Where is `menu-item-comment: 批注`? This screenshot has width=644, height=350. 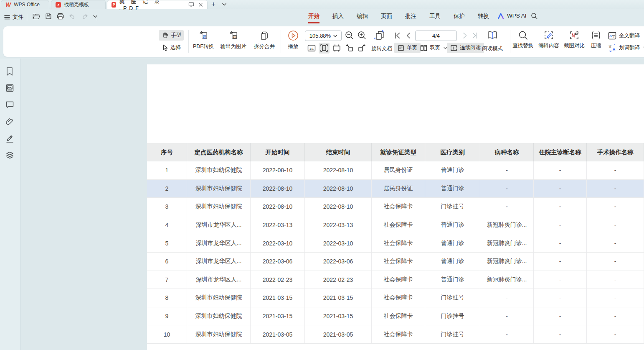
menu-item-comment: 批注 is located at coordinates (411, 16).